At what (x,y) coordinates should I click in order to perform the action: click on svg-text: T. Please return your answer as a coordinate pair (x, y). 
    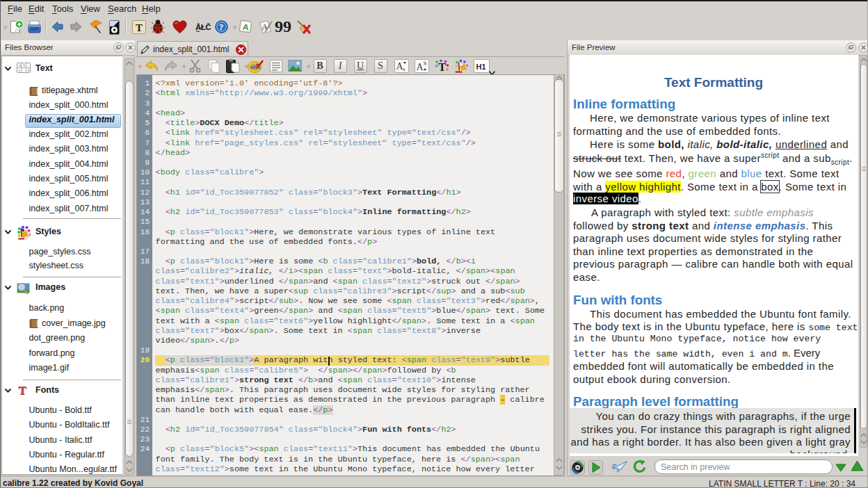
    Looking at the image, I should click on (22, 391).